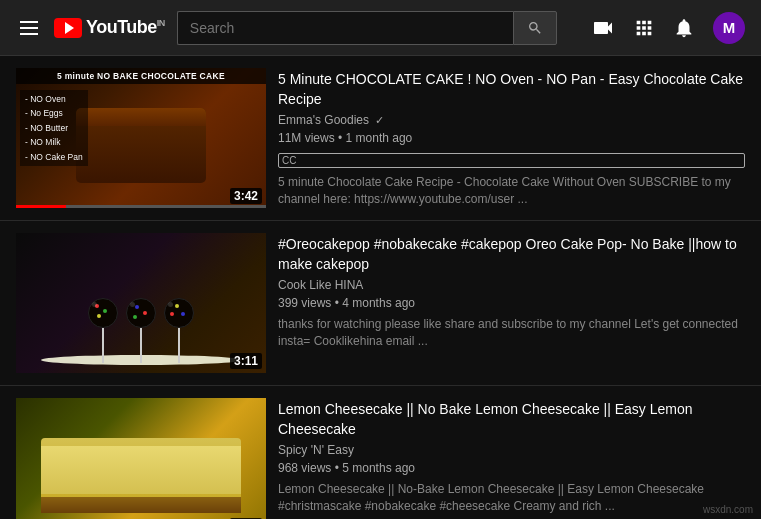 The height and width of the screenshot is (519, 761). What do you see at coordinates (320, 285) in the screenshot?
I see `channel-name: Cook Like HINA` at bounding box center [320, 285].